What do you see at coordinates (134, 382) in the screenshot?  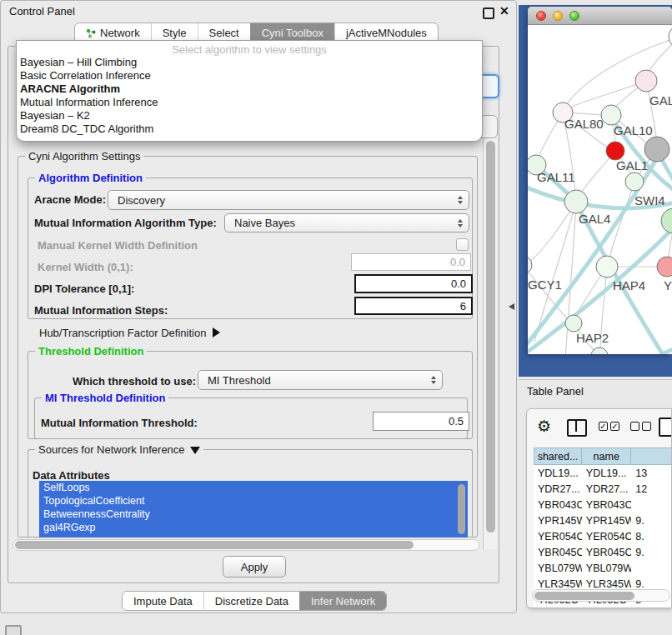 I see `which-threshold-label: Which threshold to use:` at bounding box center [134, 382].